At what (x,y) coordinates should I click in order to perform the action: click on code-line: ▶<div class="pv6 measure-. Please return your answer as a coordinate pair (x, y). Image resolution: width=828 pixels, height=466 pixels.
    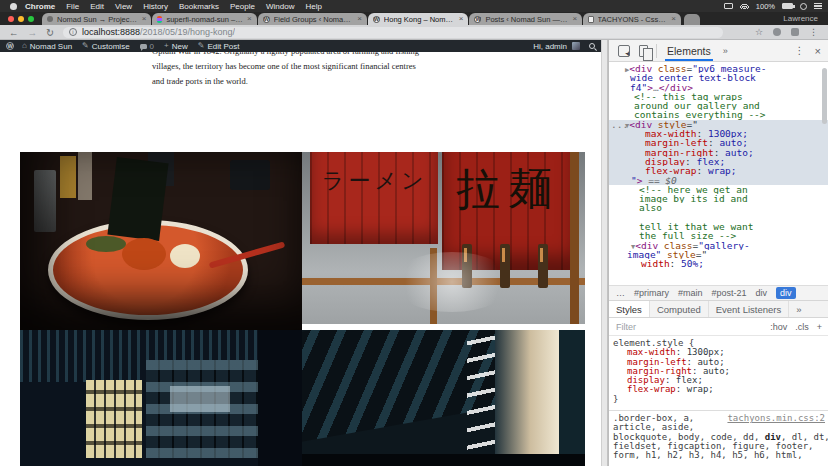
    Looking at the image, I should click on (718, 68).